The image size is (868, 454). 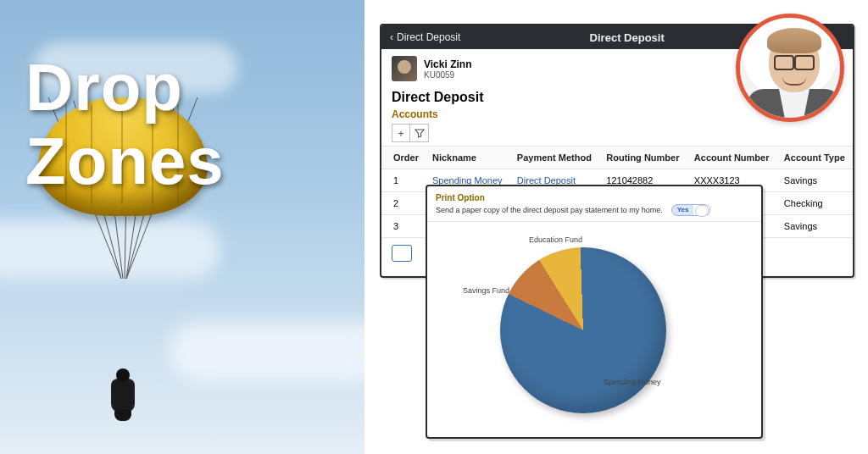 What do you see at coordinates (420, 133) in the screenshot?
I see `filter-icon` at bounding box center [420, 133].